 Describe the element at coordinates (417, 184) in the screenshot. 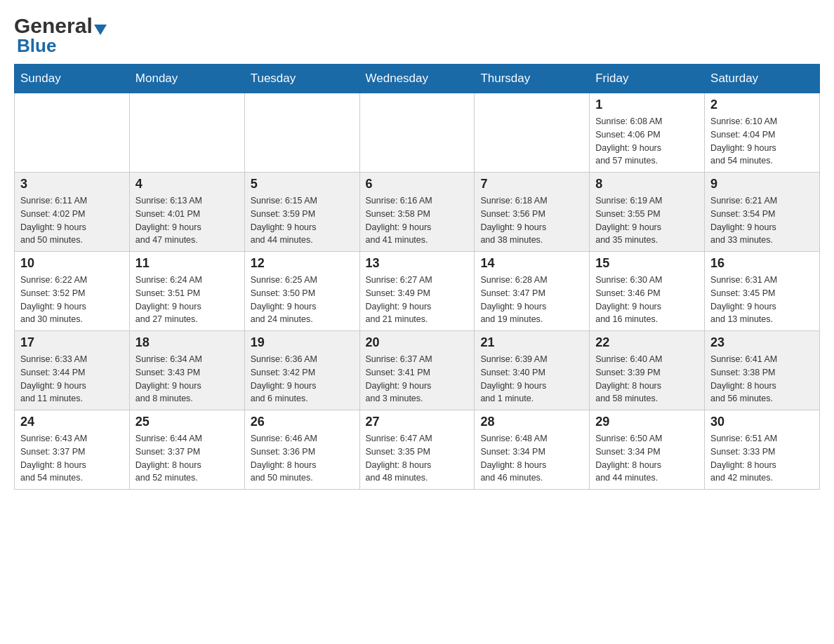

I see `day-number: 6` at that location.